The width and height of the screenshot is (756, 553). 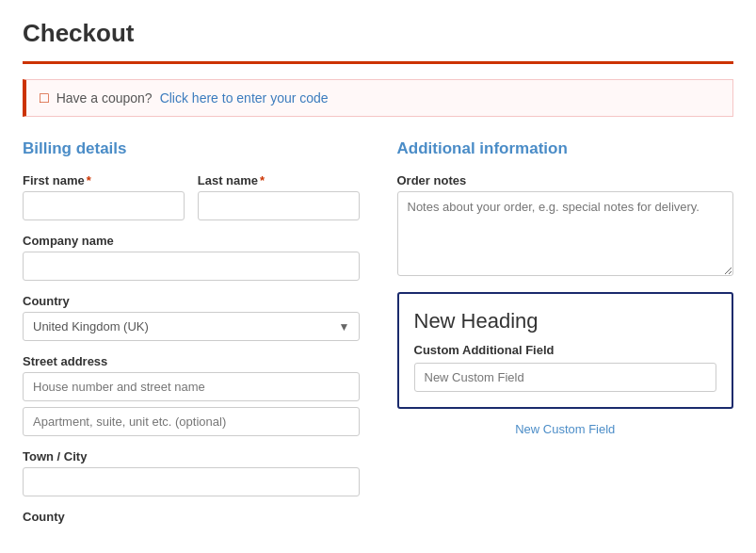 What do you see at coordinates (191, 362) in the screenshot?
I see `street-address-label: Street address` at bounding box center [191, 362].